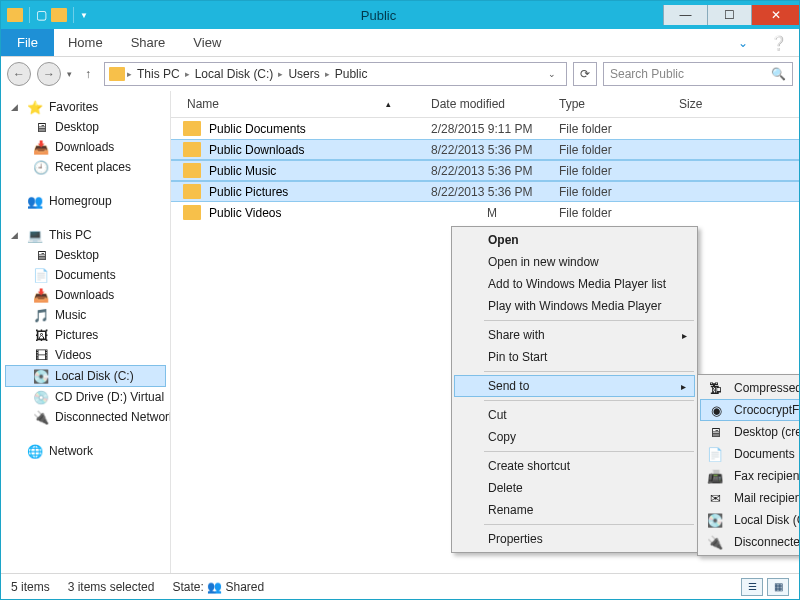 The width and height of the screenshot is (800, 600). What do you see at coordinates (48, 15) in the screenshot?
I see `quick-access-toolbar: ▢ ▼` at bounding box center [48, 15].